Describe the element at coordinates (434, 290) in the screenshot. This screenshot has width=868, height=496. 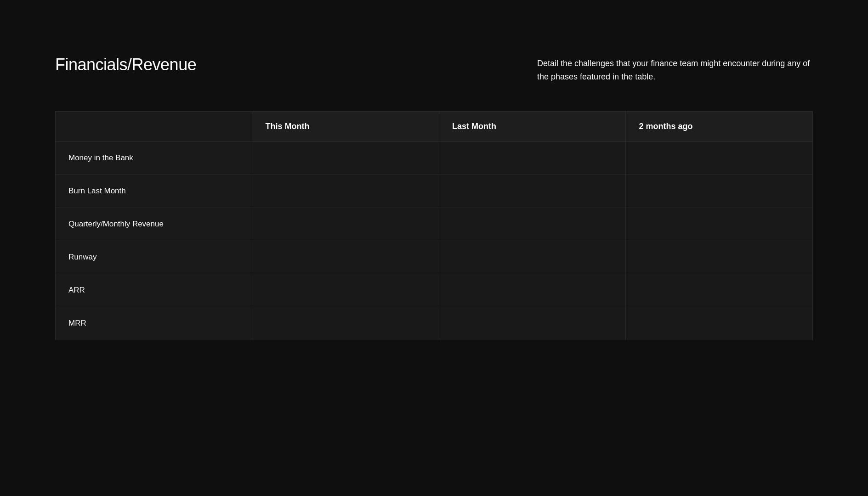
I see `table-row: ARR` at that location.